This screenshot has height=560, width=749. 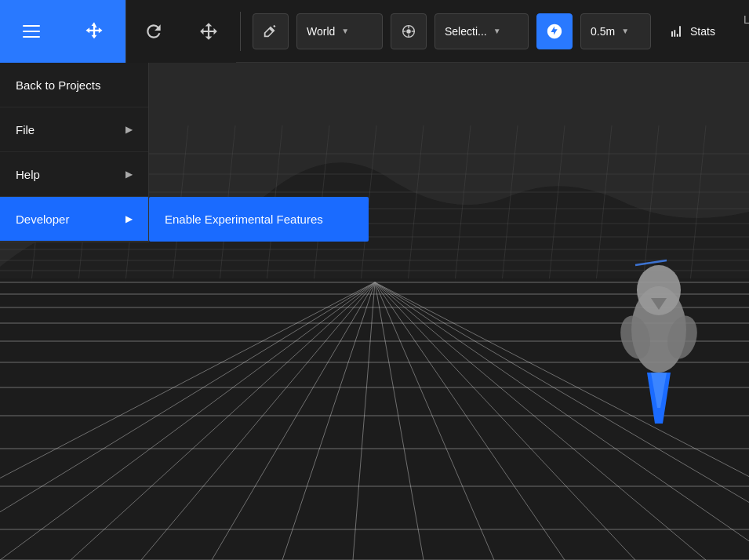 What do you see at coordinates (616, 31) in the screenshot?
I see `snap-value-dropdown: 0.5m ▼` at bounding box center [616, 31].